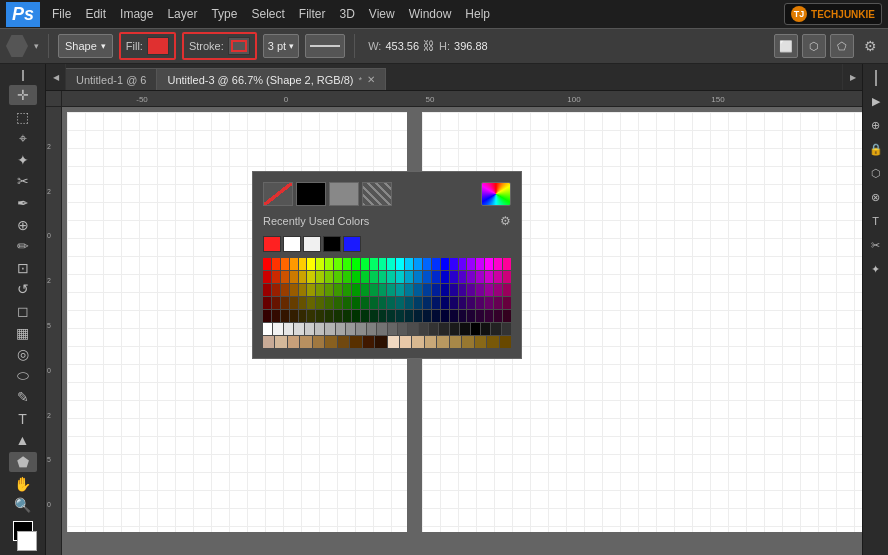  Describe the element at coordinates (96, 14) in the screenshot. I see `menu-edit: Edit` at that location.